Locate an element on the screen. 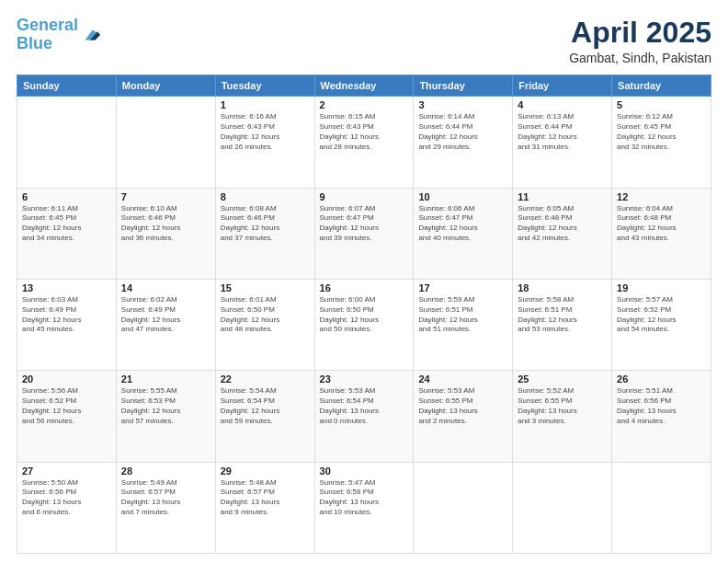 This screenshot has width=728, height=563. calendar-cell: 26Sunrise: 5:51 AMSunset: 6:56 PMDayligh… is located at coordinates (662, 416).